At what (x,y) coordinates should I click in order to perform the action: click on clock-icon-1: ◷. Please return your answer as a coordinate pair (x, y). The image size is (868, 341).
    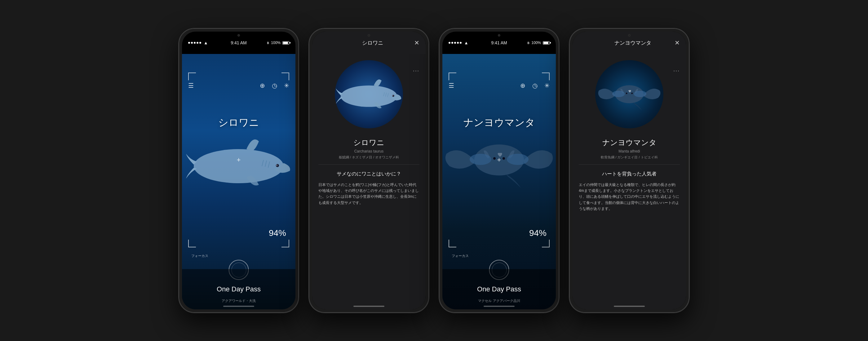
    Looking at the image, I should click on (274, 86).